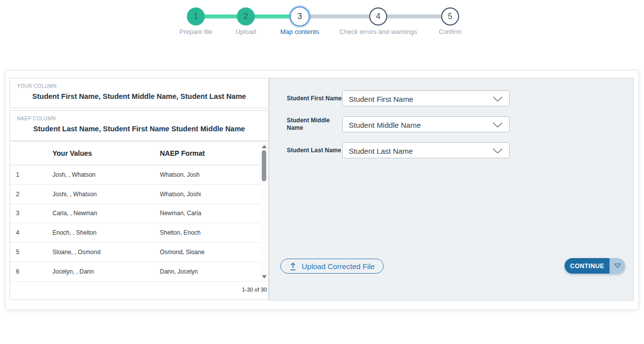 The image size is (644, 344). Describe the element at coordinates (30, 175) in the screenshot. I see `row-index: 1` at that location.